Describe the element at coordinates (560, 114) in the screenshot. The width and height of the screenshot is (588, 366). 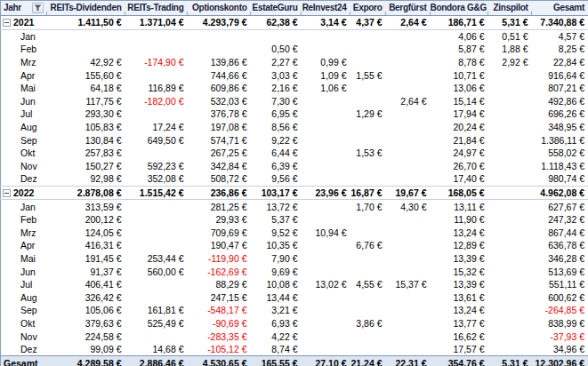
I see `value-cell: 696,26 €` at that location.